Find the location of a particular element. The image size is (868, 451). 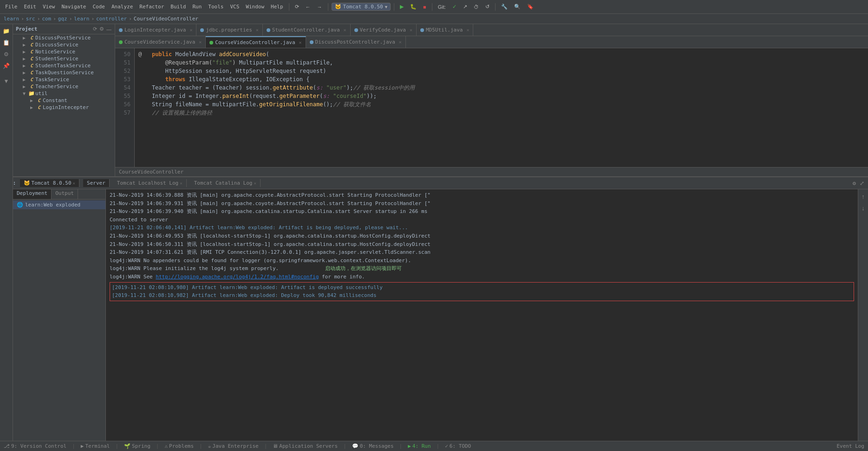

status-todo: ✓ 6: TODO is located at coordinates (458, 446).